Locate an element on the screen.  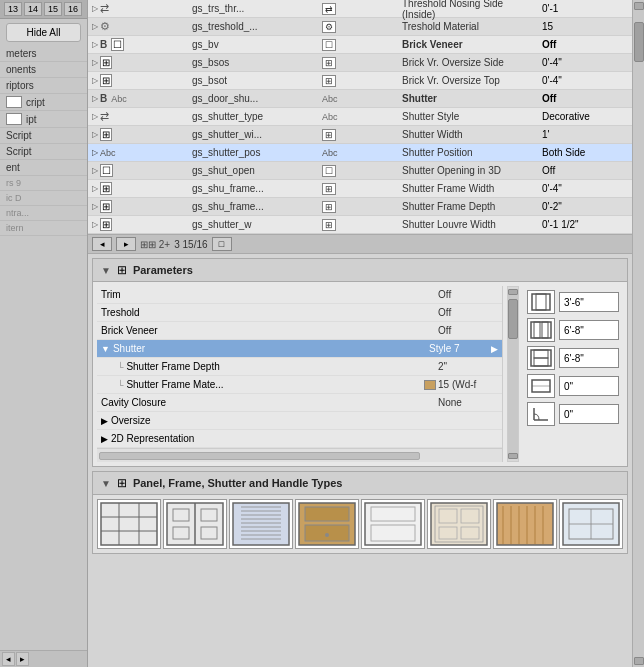
hide-all-button: Hide All is located at coordinates (44, 32).